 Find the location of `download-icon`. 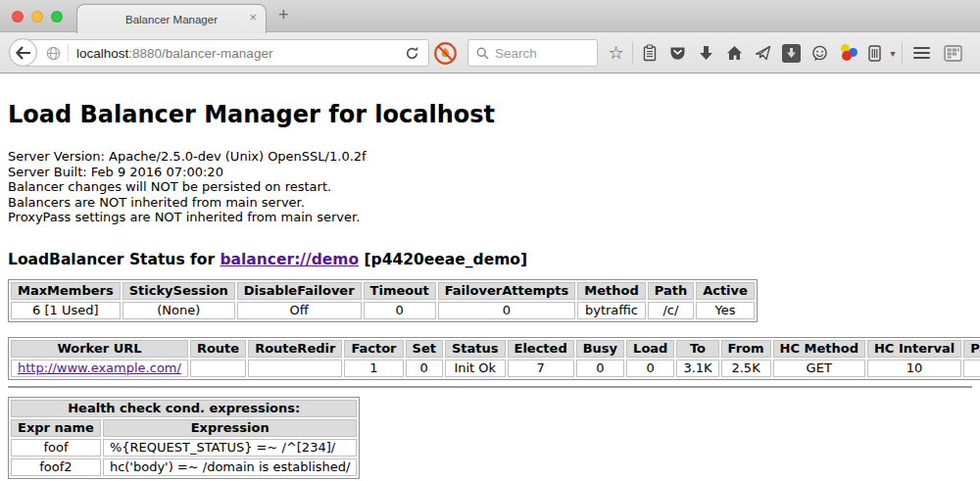

download-icon is located at coordinates (706, 53).